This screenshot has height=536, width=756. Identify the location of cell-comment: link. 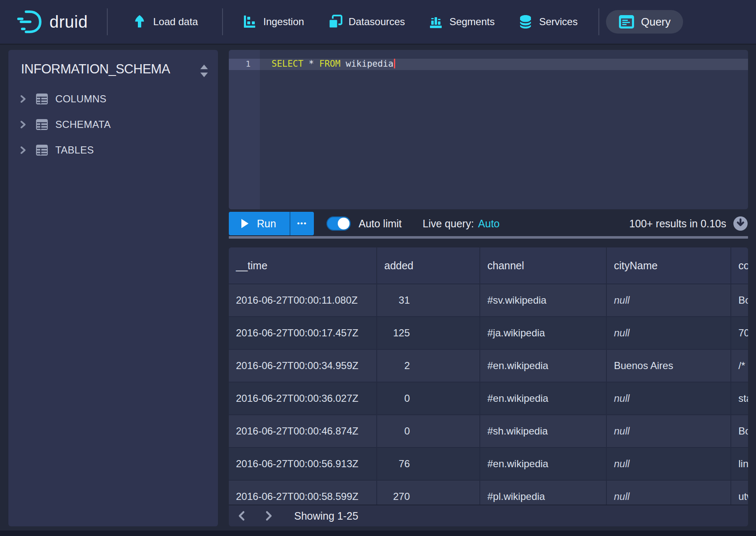
(740, 464).